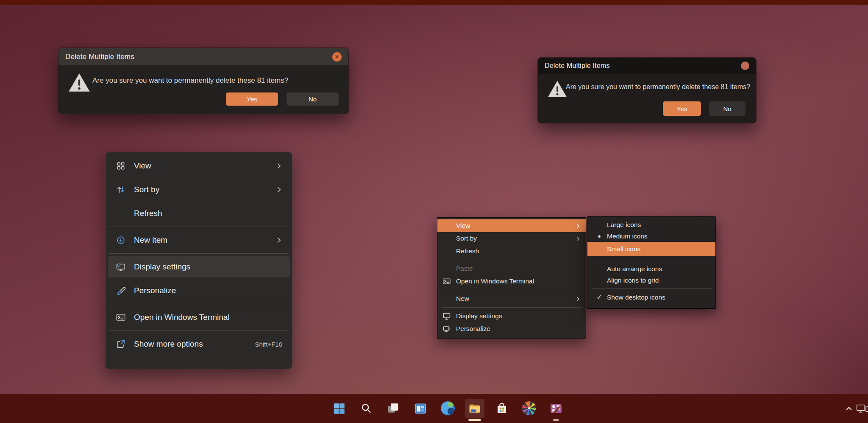  What do you see at coordinates (651, 280) in the screenshot?
I see `submenu-item-align-to-grid: Align icons to grid` at bounding box center [651, 280].